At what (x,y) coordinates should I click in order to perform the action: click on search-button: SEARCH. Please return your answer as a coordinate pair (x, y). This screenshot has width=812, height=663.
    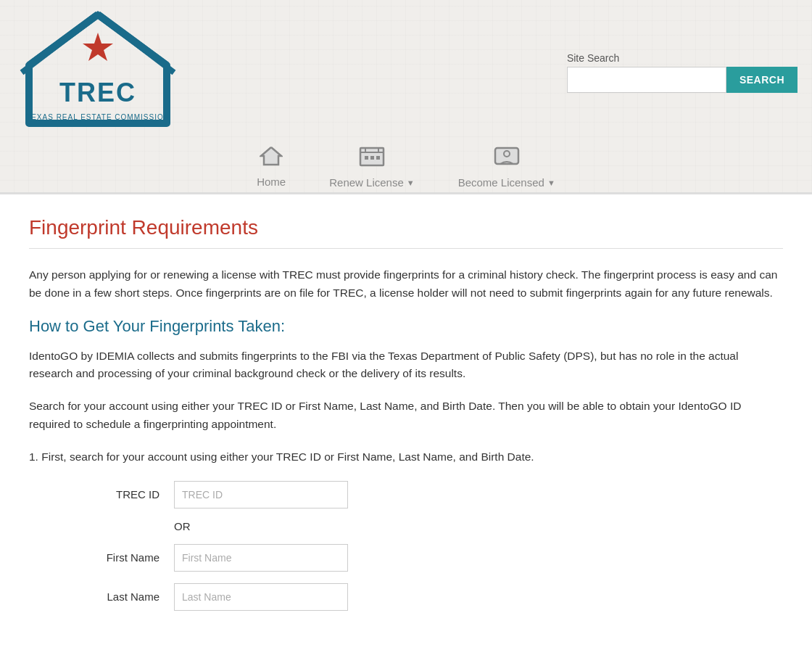
    Looking at the image, I should click on (762, 80).